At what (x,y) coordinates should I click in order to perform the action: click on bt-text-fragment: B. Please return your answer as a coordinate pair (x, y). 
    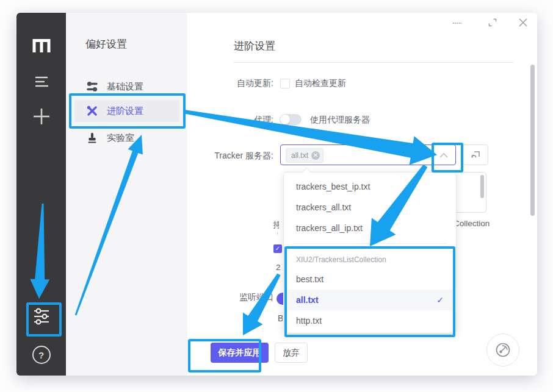
    Looking at the image, I should click on (280, 318).